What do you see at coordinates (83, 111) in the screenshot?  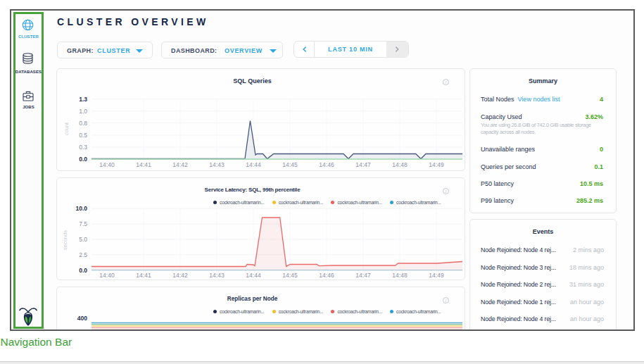 I see `svg-text: 1.0` at bounding box center [83, 111].